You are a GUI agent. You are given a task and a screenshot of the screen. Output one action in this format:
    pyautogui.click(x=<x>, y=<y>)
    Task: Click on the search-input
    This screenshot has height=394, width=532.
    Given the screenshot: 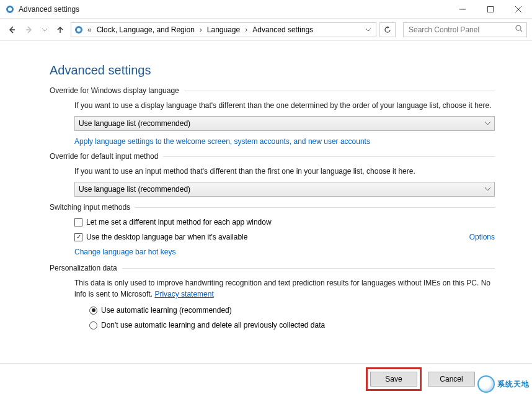 What is the action you would take?
    pyautogui.click(x=461, y=30)
    